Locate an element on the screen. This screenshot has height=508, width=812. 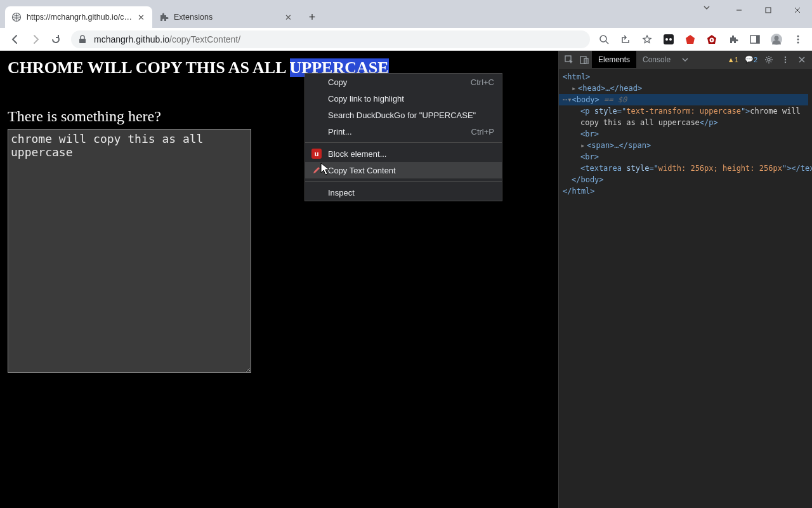
ctx-print: Print... Ctrl+P is located at coordinates (403, 131).